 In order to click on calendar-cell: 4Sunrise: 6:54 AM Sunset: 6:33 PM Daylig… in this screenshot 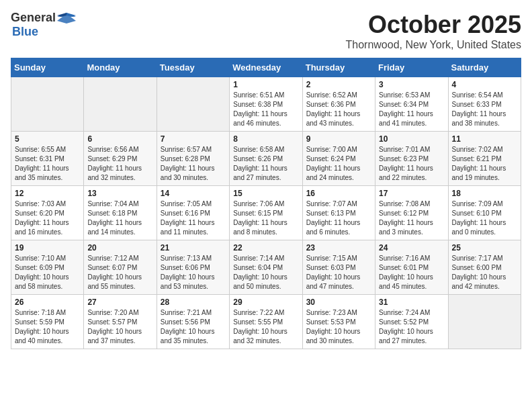, I will do `click(484, 105)`.